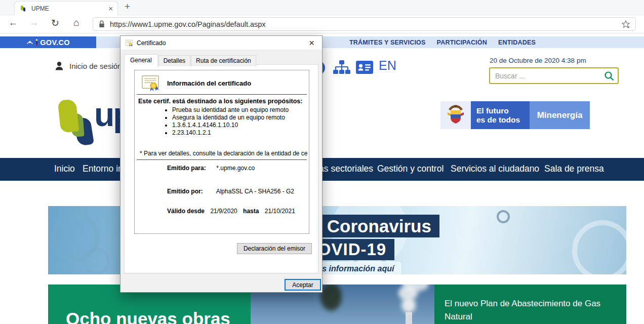 The height and width of the screenshot is (324, 644). What do you see at coordinates (190, 60) in the screenshot?
I see `dialog-tabs: General Detalles Ruta de certificación` at bounding box center [190, 60].